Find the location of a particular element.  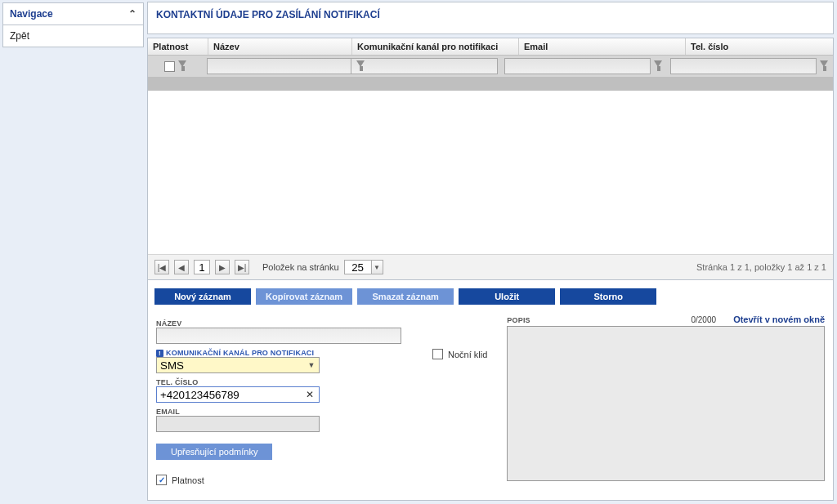

label-platnost: Platnost is located at coordinates (188, 480).